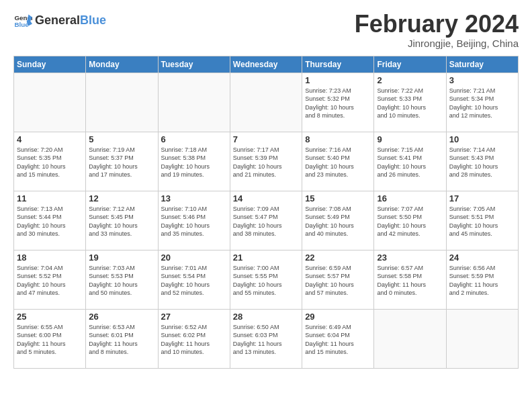  What do you see at coordinates (193, 64) in the screenshot?
I see `header-tuesday: Tuesday` at bounding box center [193, 64].